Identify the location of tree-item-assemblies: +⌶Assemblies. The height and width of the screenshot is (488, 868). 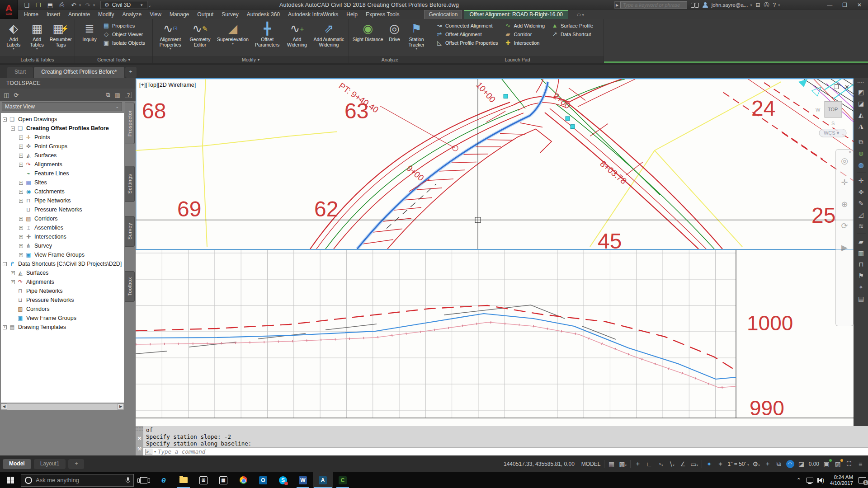
(62, 228).